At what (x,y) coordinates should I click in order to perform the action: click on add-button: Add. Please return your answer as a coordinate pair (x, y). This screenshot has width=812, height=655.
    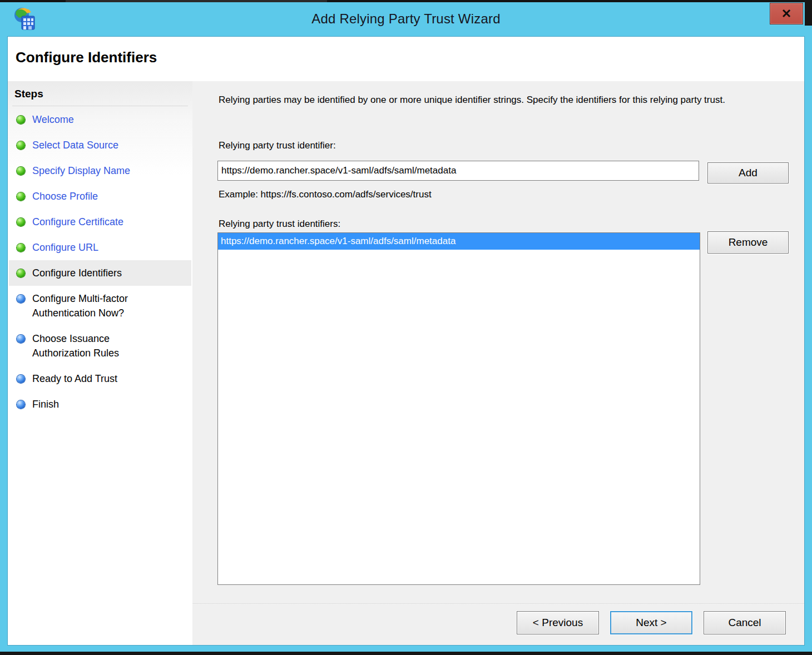
    Looking at the image, I should click on (748, 173).